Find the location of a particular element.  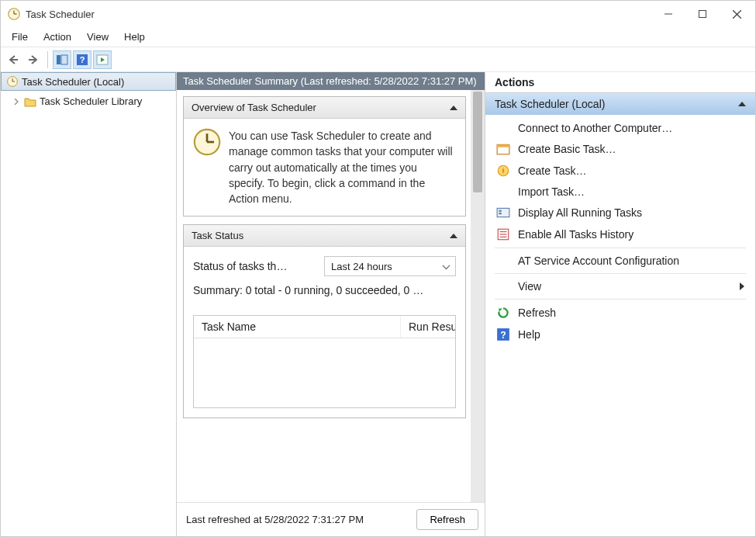

minimize-button is located at coordinates (668, 14).